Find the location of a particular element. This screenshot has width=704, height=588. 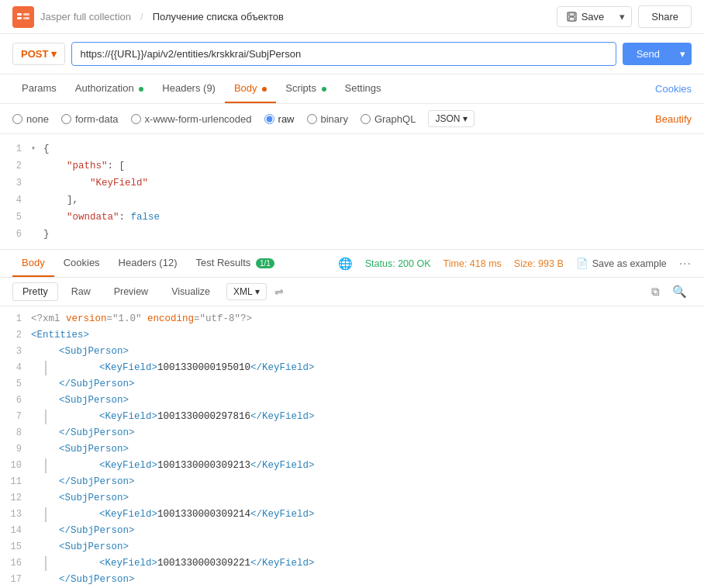

radio-urlencoded: x-www-form-urlencoded is located at coordinates (192, 119).